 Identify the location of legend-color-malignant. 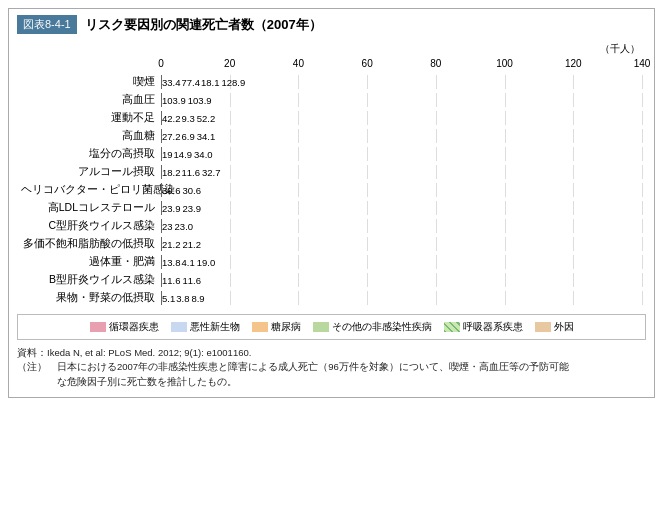
(179, 327).